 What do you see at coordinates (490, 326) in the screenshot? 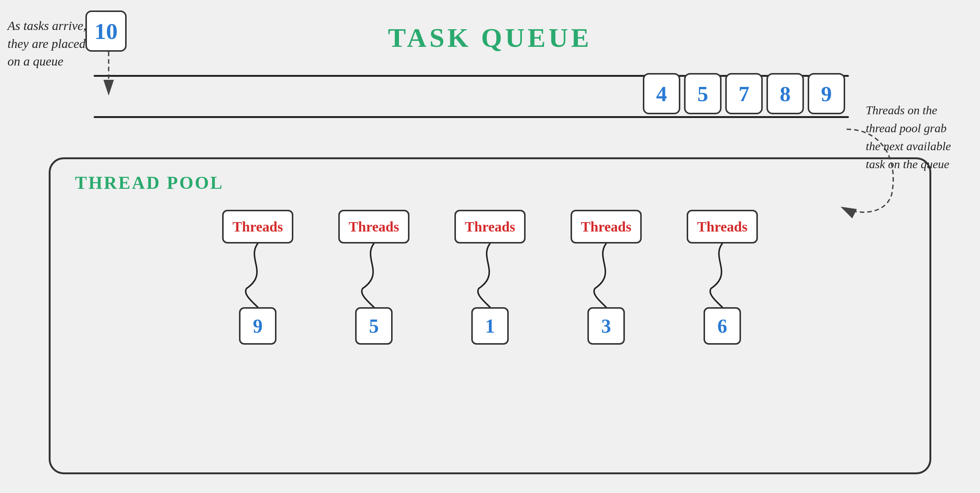
I see `thread-task-box: 1` at bounding box center [490, 326].